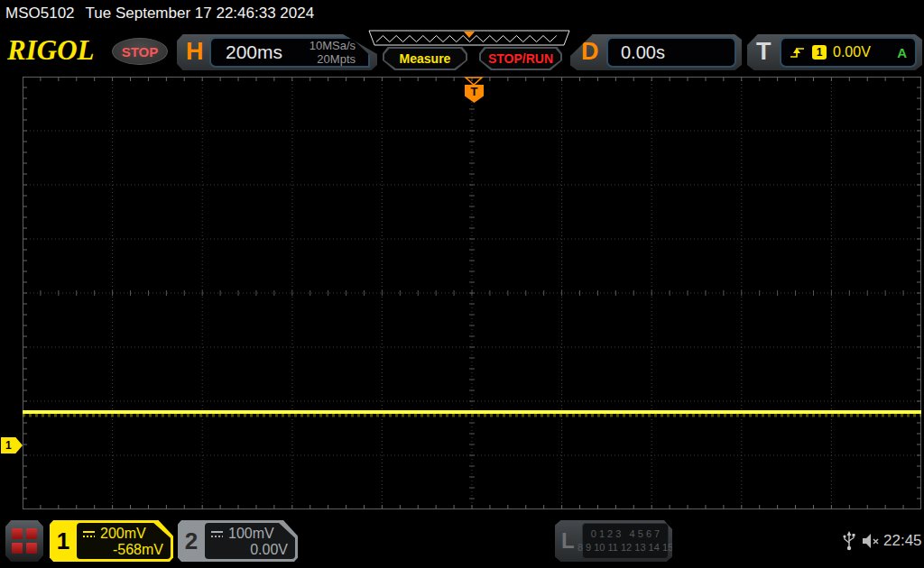  Describe the element at coordinates (848, 52) in the screenshot. I see `trigger-box: 1 0.00V A` at that location.